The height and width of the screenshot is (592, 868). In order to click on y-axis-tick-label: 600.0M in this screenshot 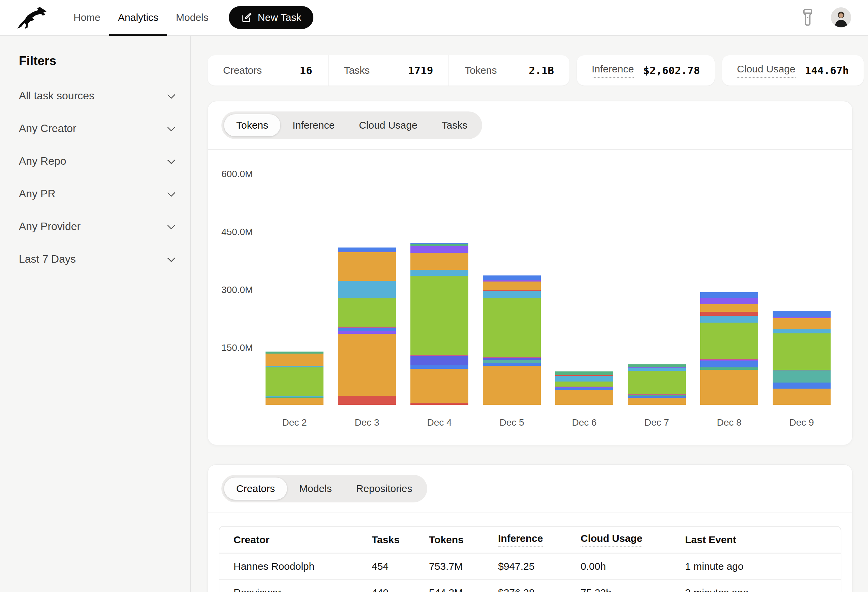, I will do `click(245, 174)`.